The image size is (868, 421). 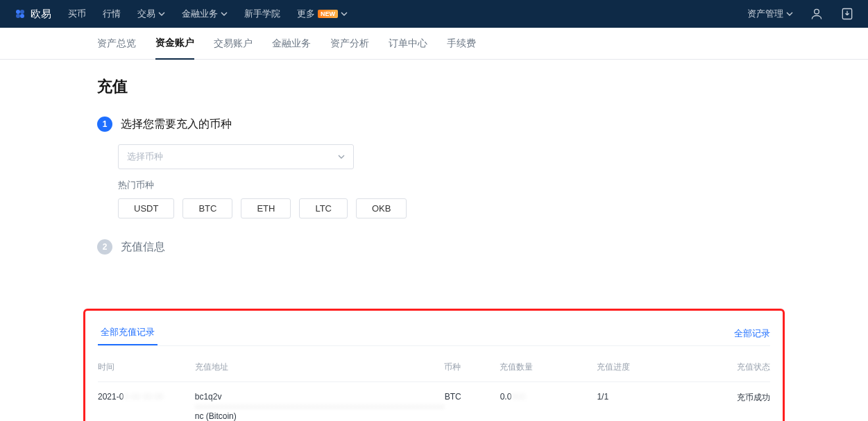 What do you see at coordinates (33, 14) in the screenshot?
I see `brand-logo: 欧易` at bounding box center [33, 14].